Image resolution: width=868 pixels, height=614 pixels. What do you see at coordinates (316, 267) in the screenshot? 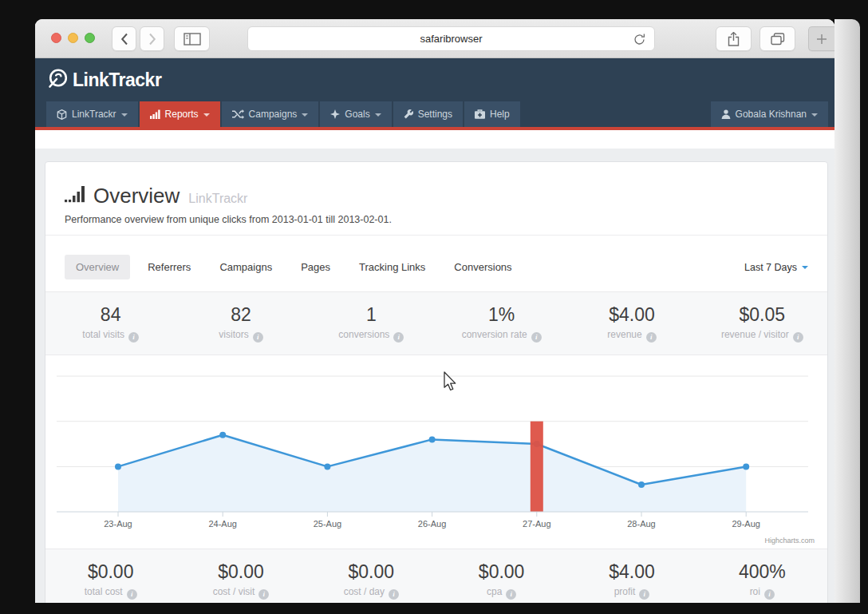
I see `tab-pages: Pages` at bounding box center [316, 267].